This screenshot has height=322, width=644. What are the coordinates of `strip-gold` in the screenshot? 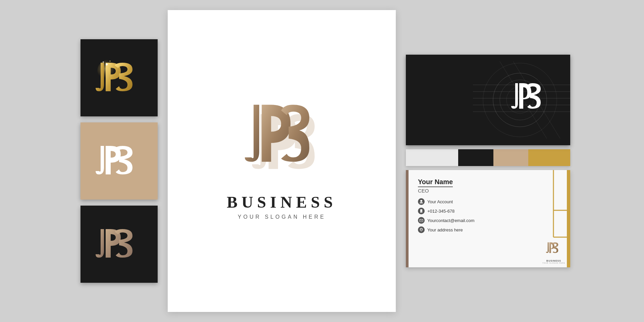 It's located at (549, 158).